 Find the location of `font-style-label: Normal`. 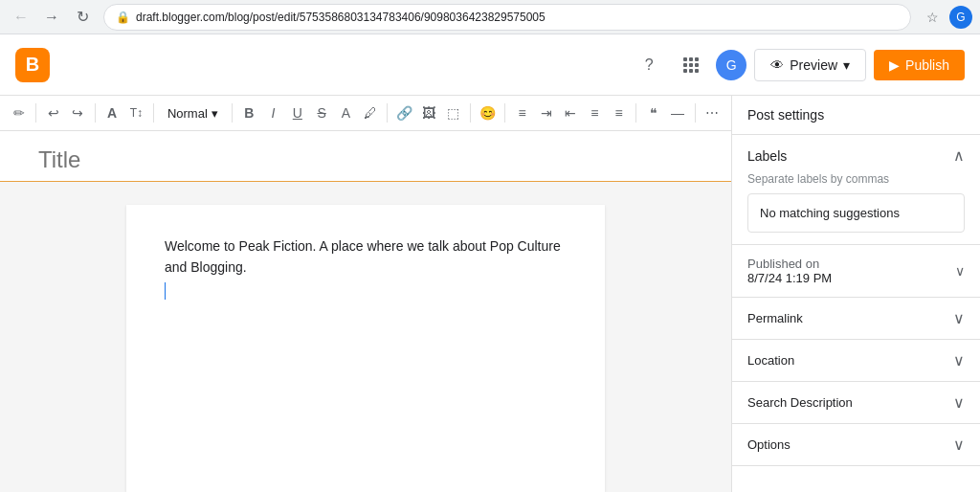

font-style-label: Normal is located at coordinates (188, 113).